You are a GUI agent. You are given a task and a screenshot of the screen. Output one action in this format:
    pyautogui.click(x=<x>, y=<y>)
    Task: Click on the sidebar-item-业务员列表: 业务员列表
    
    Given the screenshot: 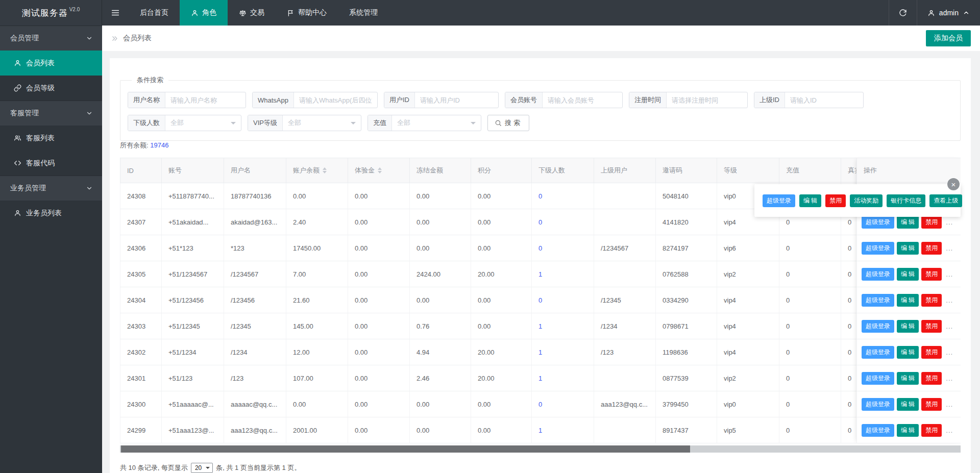 What is the action you would take?
    pyautogui.click(x=51, y=213)
    